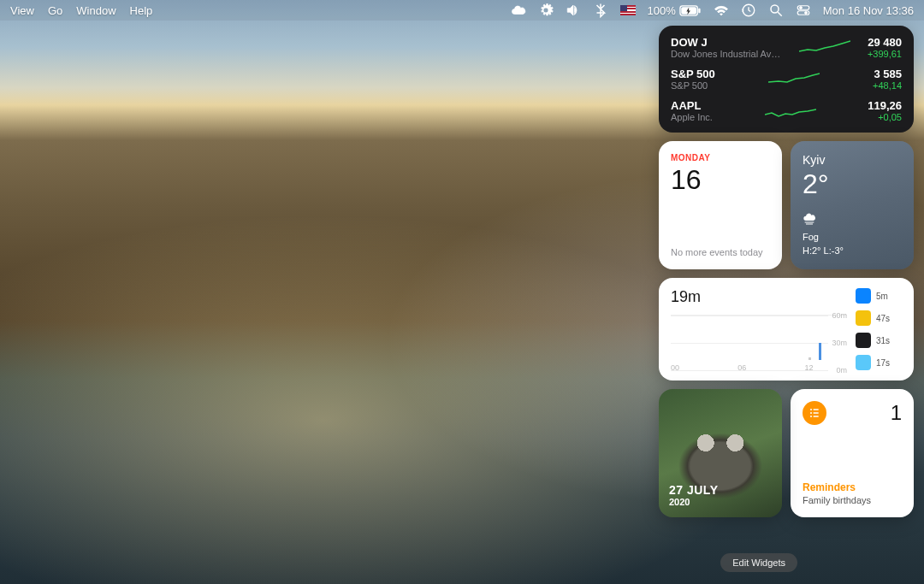 The width and height of the screenshot is (924, 584). I want to click on cloud-icon, so click(518, 10).